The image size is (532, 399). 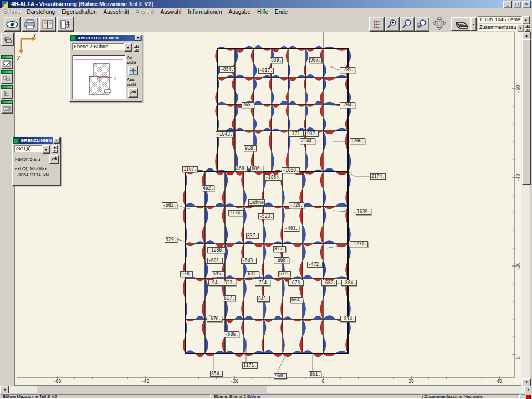 I want to click on book-icon, so click(x=48, y=24).